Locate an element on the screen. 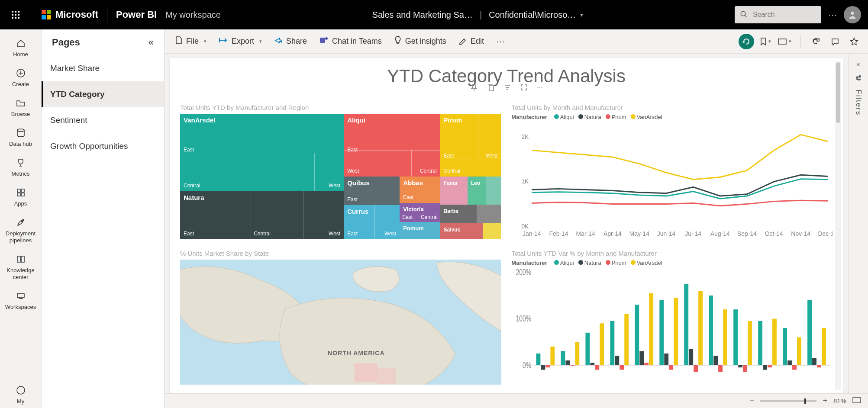 The width and height of the screenshot is (868, 408). map-body: NORTH AMERICA is located at coordinates (341, 322).